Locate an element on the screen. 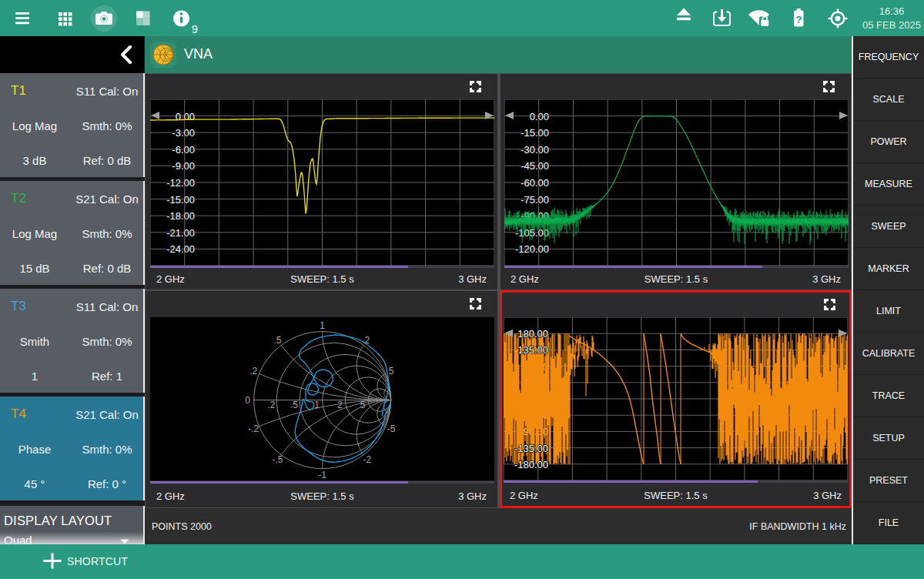 The image size is (924, 579). svg-text: -18.00 is located at coordinates (180, 216).